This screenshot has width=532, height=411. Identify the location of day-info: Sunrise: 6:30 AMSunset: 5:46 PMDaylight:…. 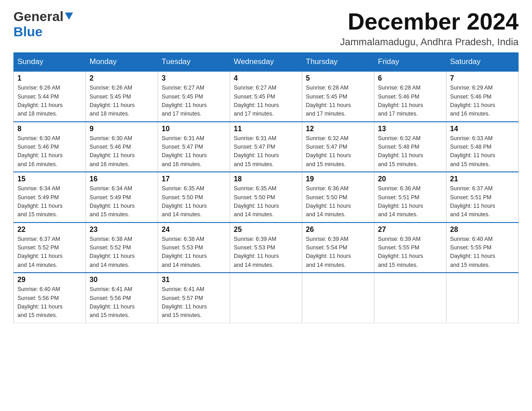
(122, 152).